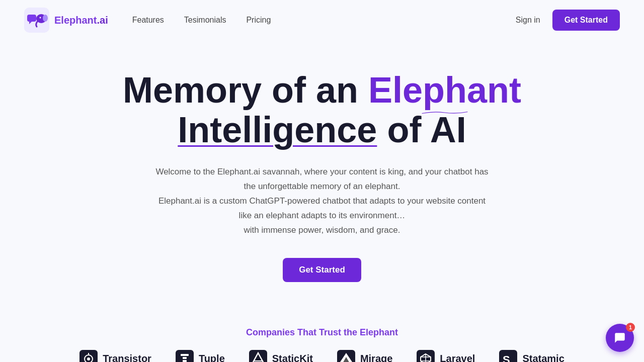  What do you see at coordinates (322, 270) in the screenshot?
I see `get-started-hero-button: Get Started` at bounding box center [322, 270].